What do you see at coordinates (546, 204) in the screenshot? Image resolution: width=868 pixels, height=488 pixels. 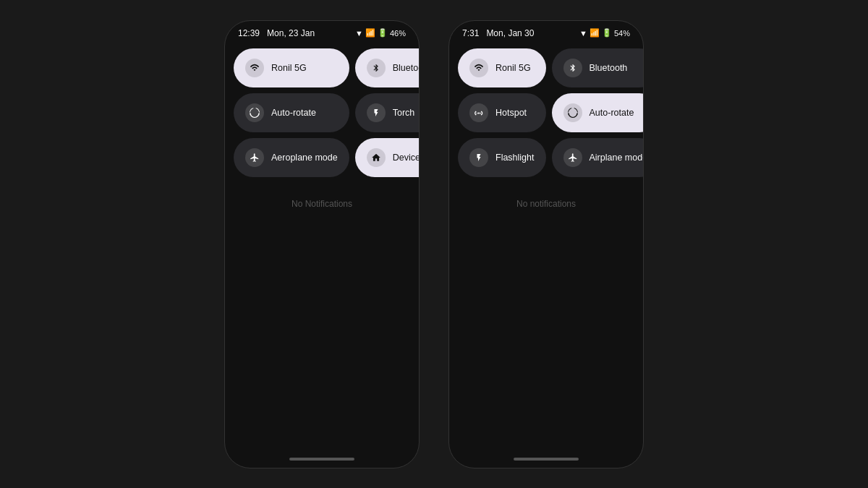 I see `no-notifications-2: No notifications` at bounding box center [546, 204].